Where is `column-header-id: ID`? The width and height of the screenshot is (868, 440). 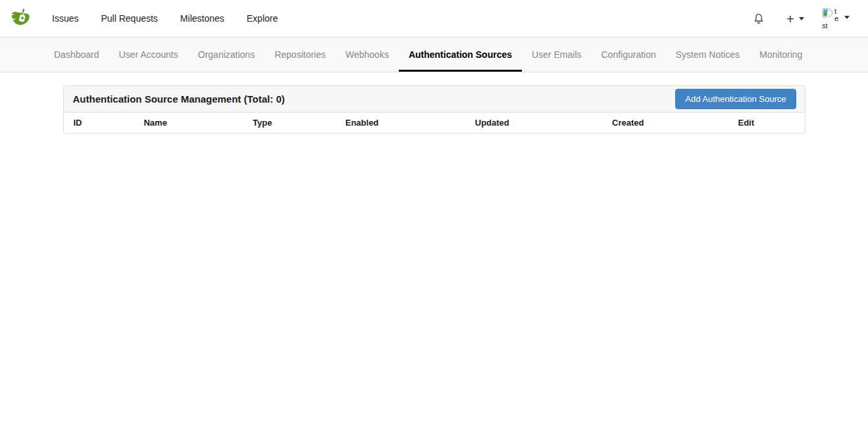
column-header-id: ID is located at coordinates (99, 122).